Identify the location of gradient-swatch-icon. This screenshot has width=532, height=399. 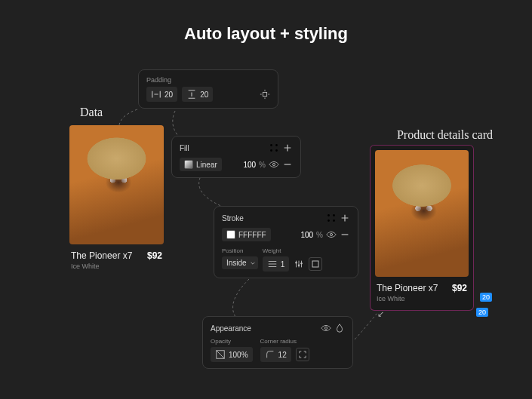
(189, 164).